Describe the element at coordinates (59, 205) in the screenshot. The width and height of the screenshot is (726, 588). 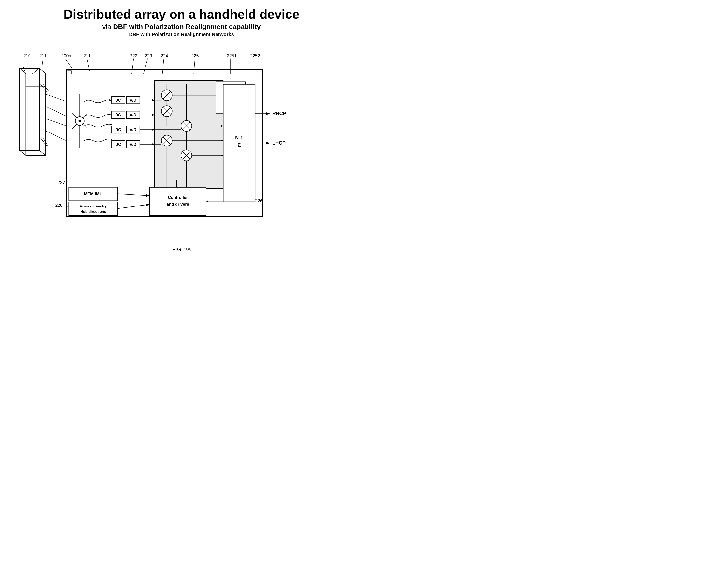
I see `label-228: 228` at that location.